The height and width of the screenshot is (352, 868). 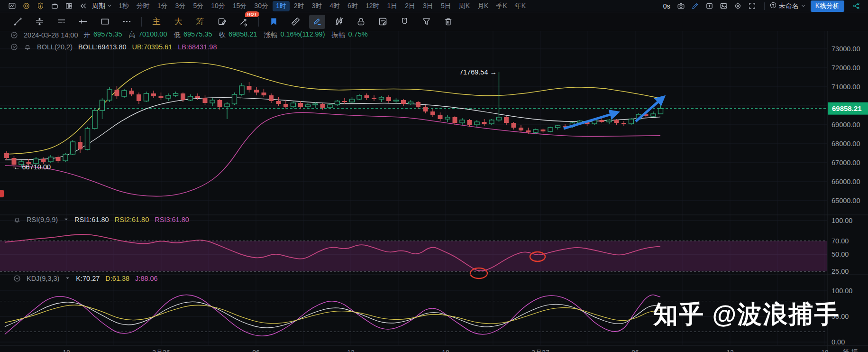 I want to click on timeframe-15分: 15分, so click(x=240, y=6).